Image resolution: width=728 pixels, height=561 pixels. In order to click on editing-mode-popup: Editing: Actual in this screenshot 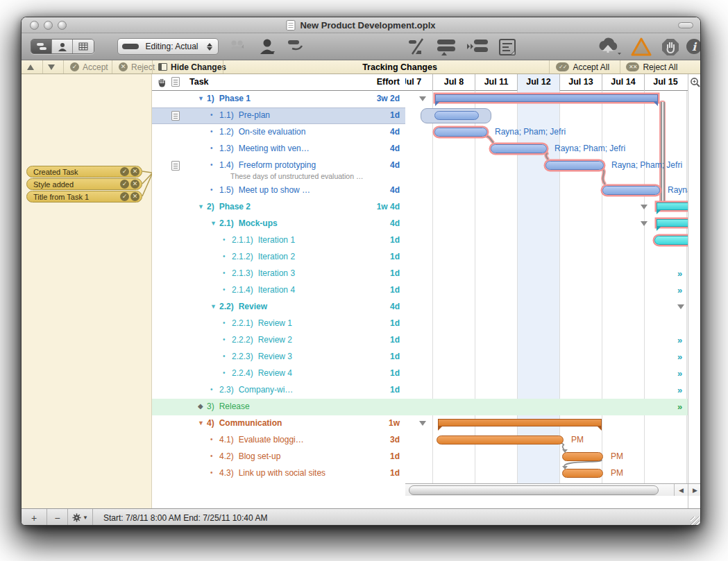, I will do `click(168, 46)`.